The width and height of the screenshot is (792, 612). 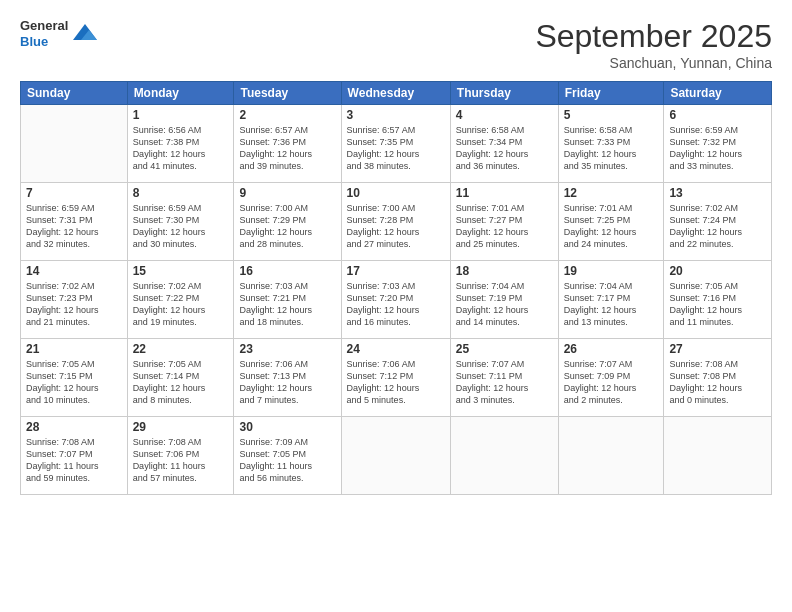 I want to click on calendar-cell: 3Sunrise: 6:57 AM Sunset: 7:35 PM Daylig…, so click(x=396, y=144).